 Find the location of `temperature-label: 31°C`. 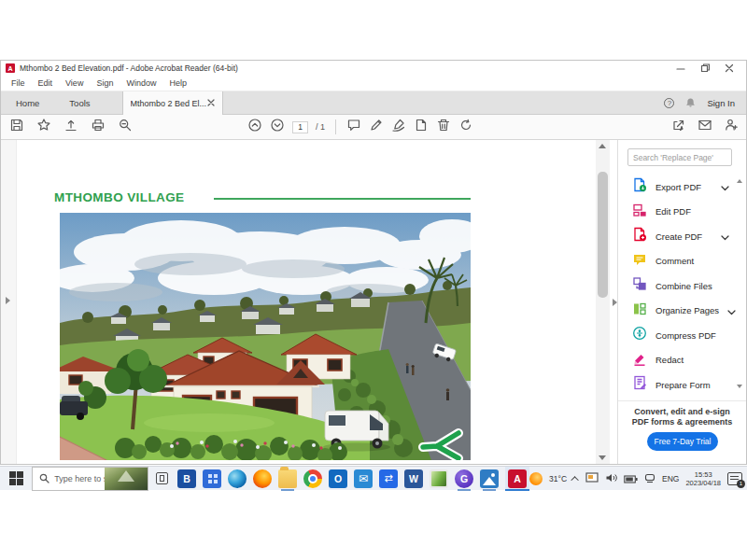

temperature-label: 31°C is located at coordinates (558, 479).